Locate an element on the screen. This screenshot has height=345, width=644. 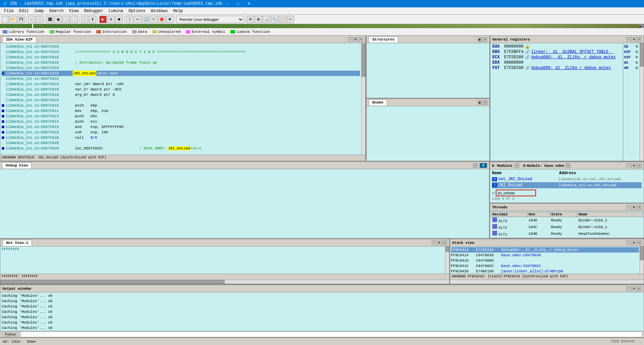
hv-float-btn: ⊞ is located at coordinates (439, 243).